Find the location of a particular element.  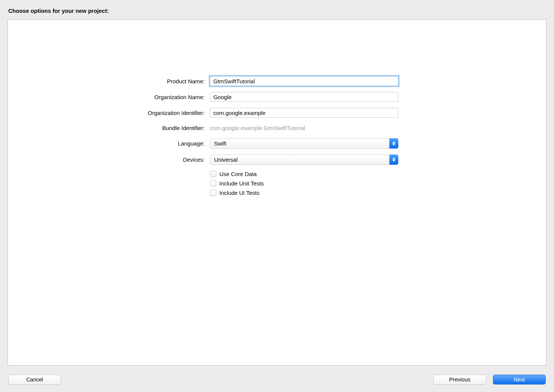

bundle-identifier-label: Bundle Identifier: is located at coordinates (120, 128).